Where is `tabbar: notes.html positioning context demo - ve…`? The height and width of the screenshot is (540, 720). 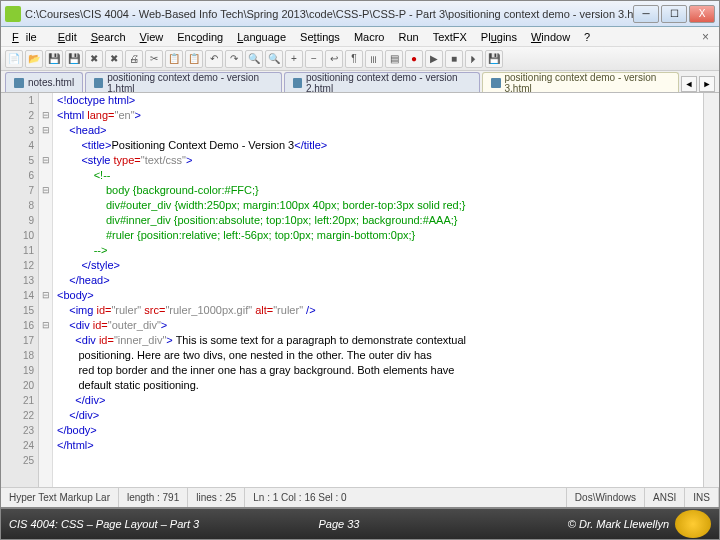
tabbar: notes.html positioning context demo - ve… is located at coordinates (360, 82).